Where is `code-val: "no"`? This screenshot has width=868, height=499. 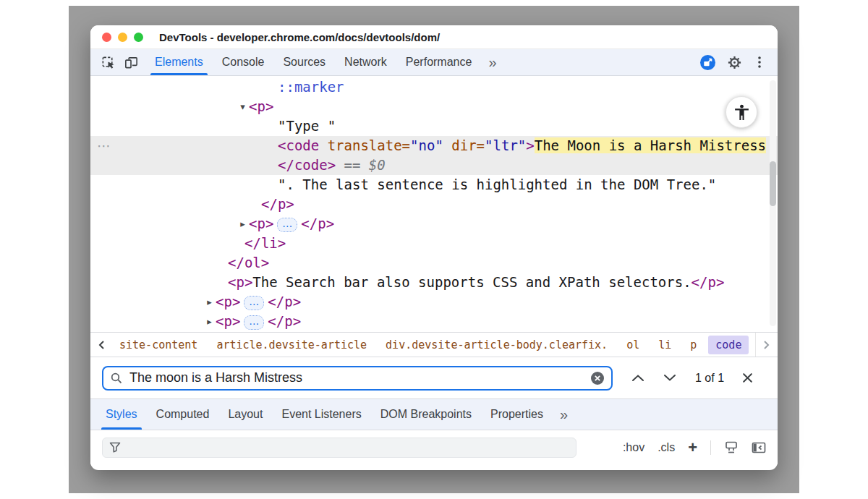
code-val: "no" is located at coordinates (427, 145).